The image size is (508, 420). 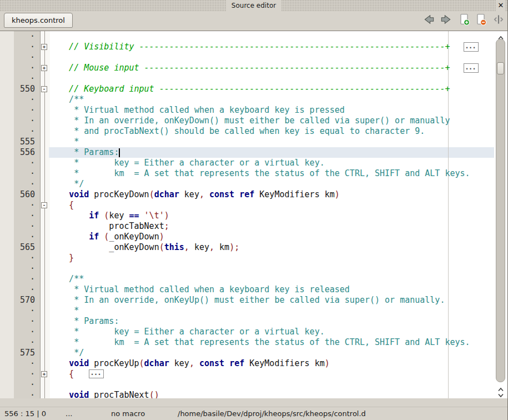 What do you see at coordinates (254, 300) in the screenshot?
I see `code-row: 570 * In an override, onKeyUp() must eit…` at bounding box center [254, 300].